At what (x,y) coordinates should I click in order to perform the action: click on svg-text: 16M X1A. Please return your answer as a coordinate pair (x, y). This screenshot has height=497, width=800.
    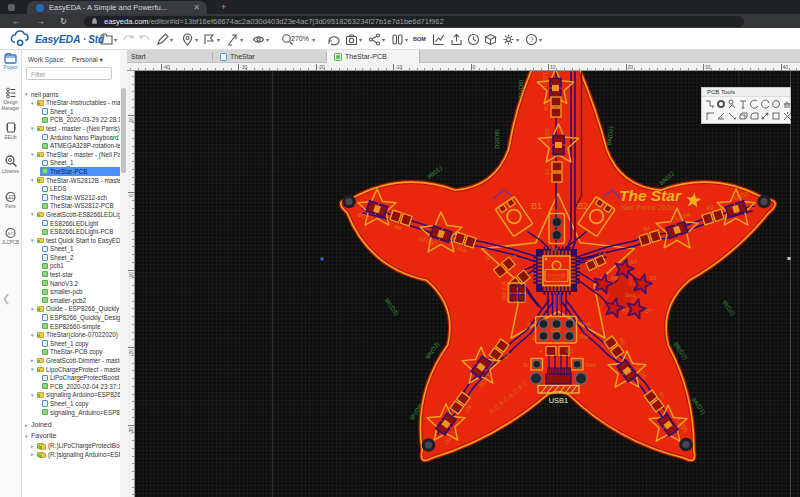
    Looking at the image, I should click on (504, 290).